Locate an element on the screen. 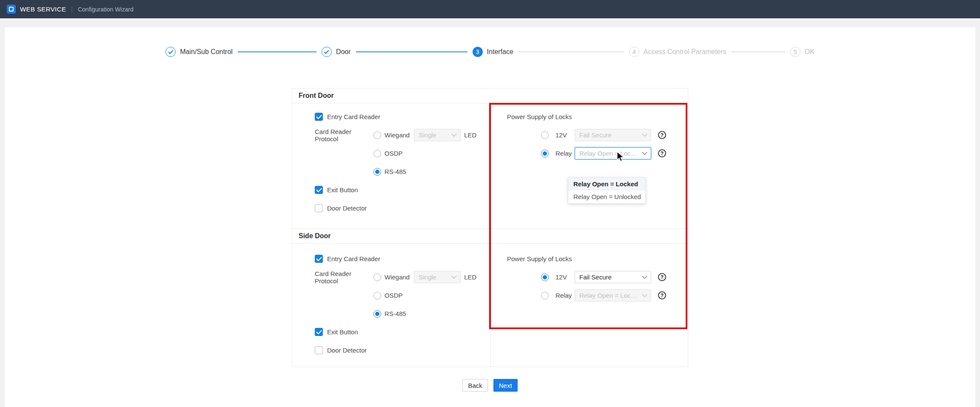  step-number-badge: 5 is located at coordinates (795, 52).